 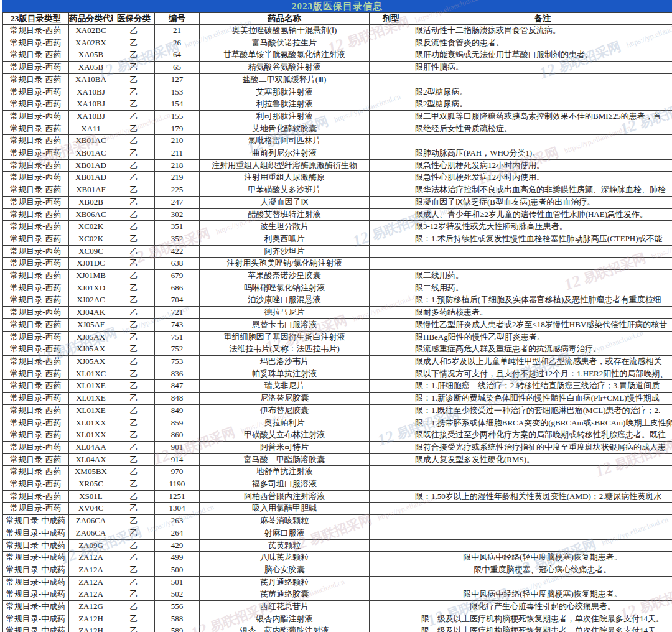 I want to click on cell-number: 263, so click(x=177, y=521).